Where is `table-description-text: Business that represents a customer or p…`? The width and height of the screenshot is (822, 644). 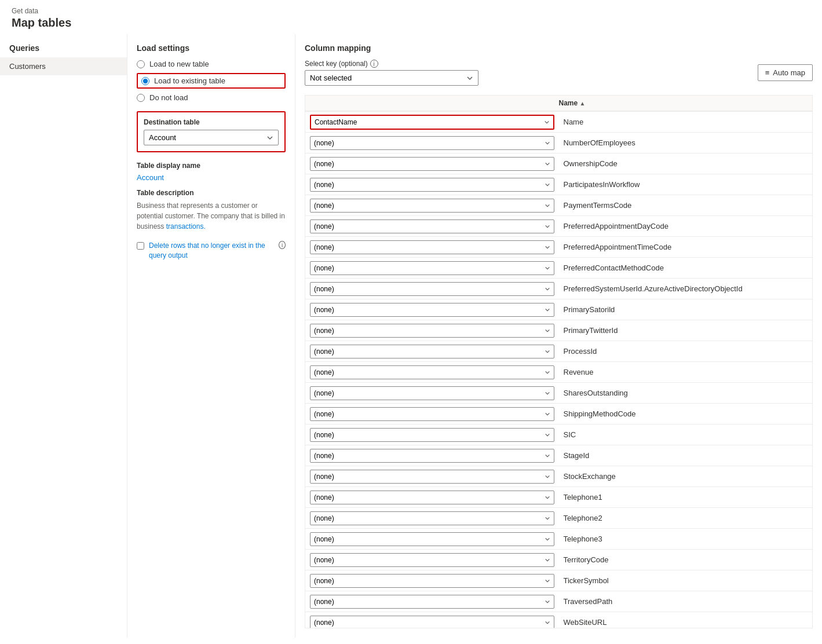 table-description-text: Business that represents a customer or p… is located at coordinates (211, 216).